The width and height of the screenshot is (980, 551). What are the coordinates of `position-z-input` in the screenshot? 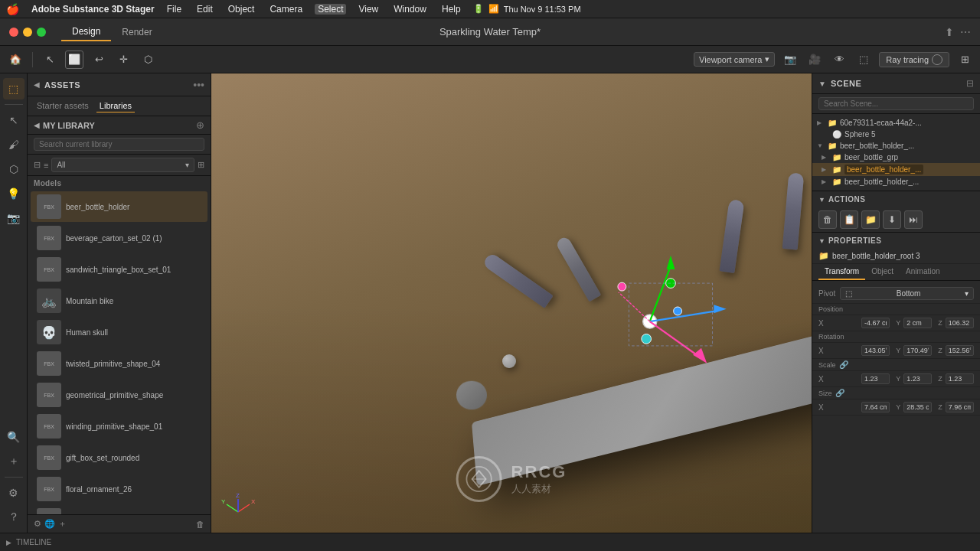 It's located at (960, 323).